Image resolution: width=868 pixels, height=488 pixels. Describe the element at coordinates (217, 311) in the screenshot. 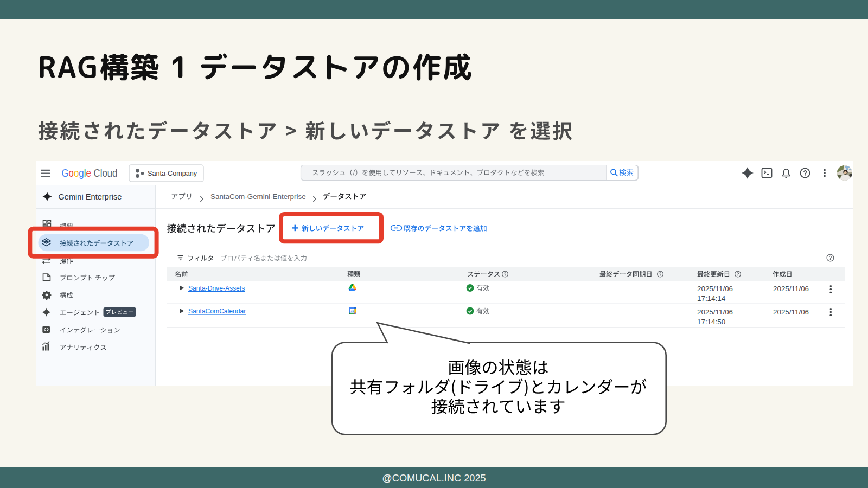

I see `svg-text: SantaComCalendar` at that location.